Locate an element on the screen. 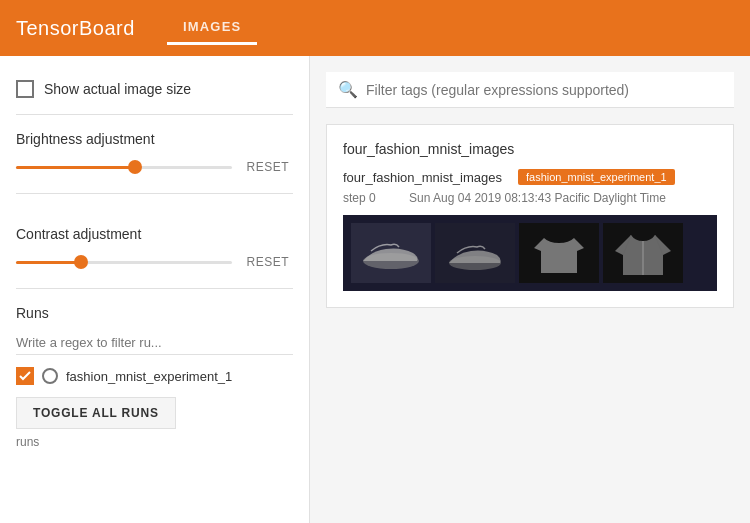 This screenshot has width=750, height=523. brightness-thumb is located at coordinates (135, 167).